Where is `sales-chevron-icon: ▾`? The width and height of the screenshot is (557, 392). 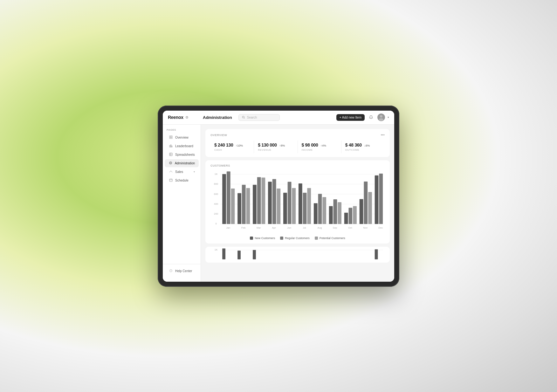 sales-chevron-icon: ▾ is located at coordinates (194, 172).